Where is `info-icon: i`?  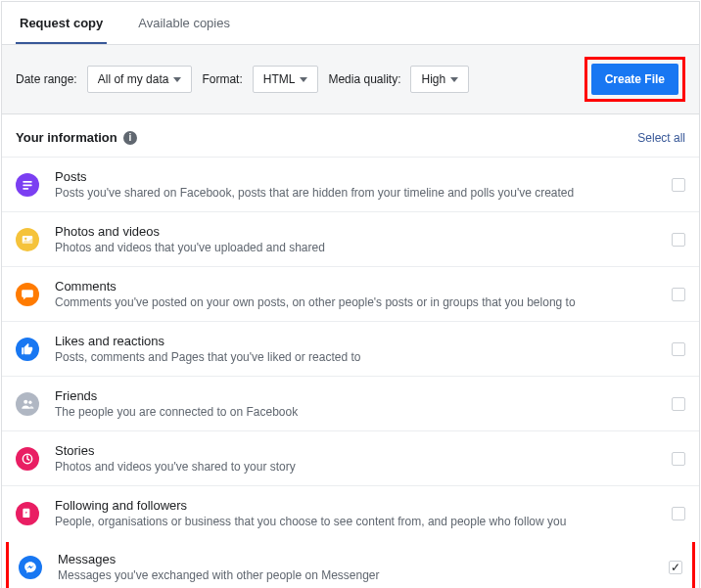
info-icon: i is located at coordinates (130, 138).